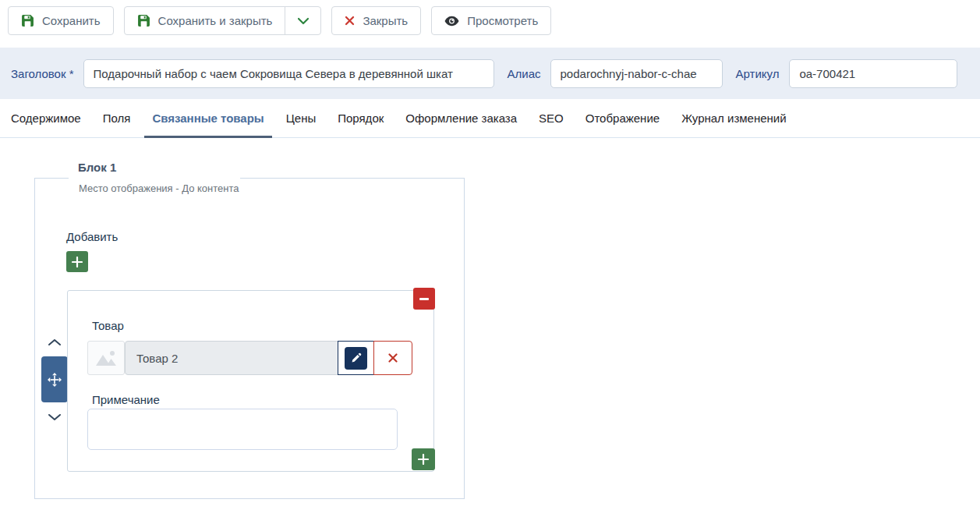 The width and height of the screenshot is (980, 517). What do you see at coordinates (126, 399) in the screenshot?
I see `note-label: Примечание` at bounding box center [126, 399].